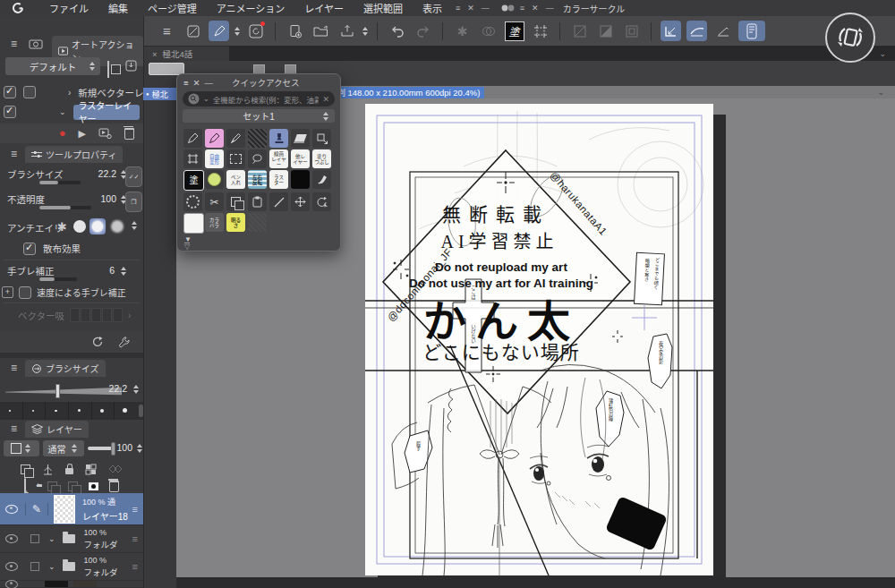 This screenshot has height=588, width=895. I want to click on layer-thumbnail, so click(64, 509).